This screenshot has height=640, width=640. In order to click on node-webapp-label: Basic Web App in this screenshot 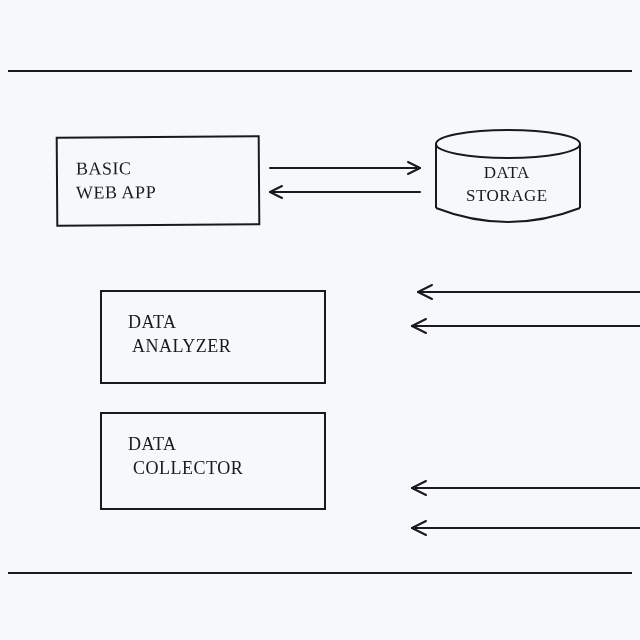, I will do `click(116, 180)`.